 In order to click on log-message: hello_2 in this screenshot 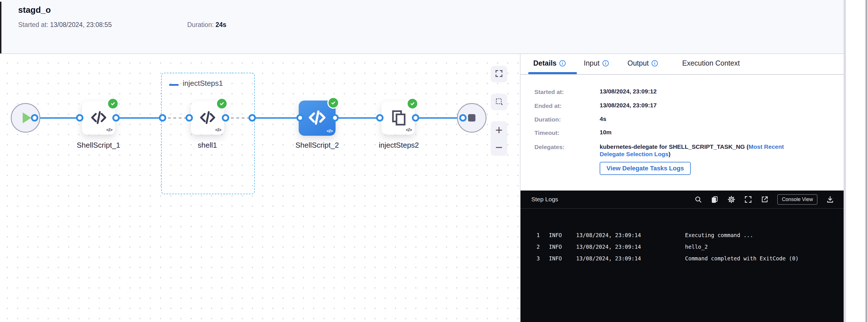, I will do `click(696, 247)`.